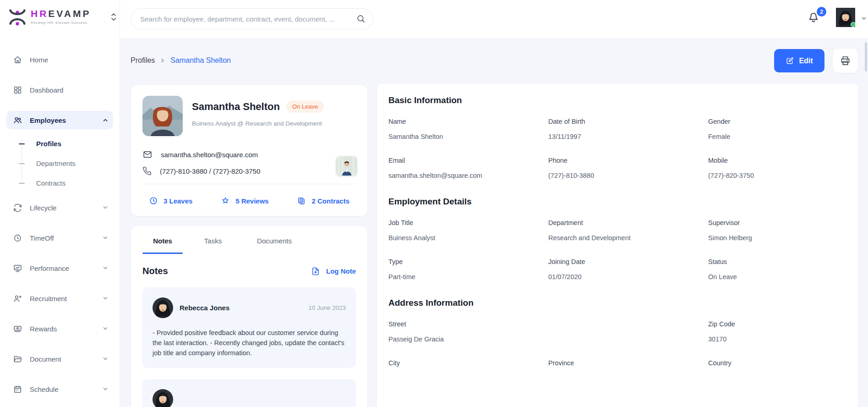  I want to click on field-city: City, so click(468, 367).